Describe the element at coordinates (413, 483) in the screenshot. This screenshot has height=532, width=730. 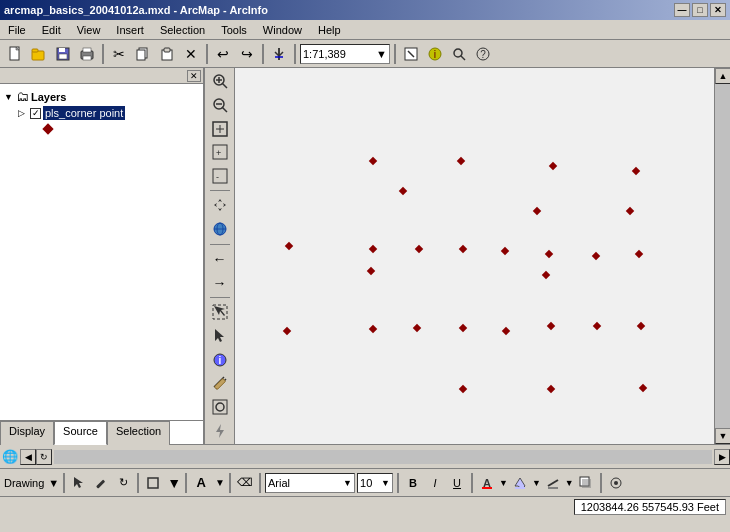
I see `bold-button: B` at that location.